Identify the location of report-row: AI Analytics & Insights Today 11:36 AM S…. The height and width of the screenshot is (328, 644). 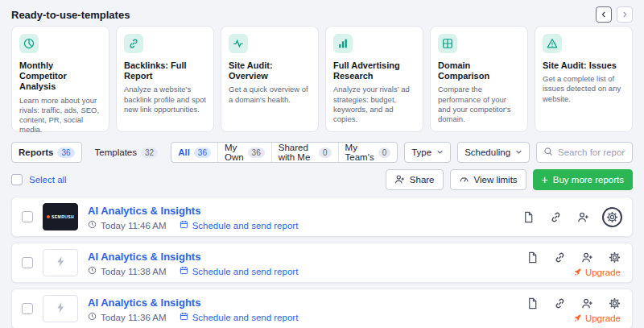
(322, 308).